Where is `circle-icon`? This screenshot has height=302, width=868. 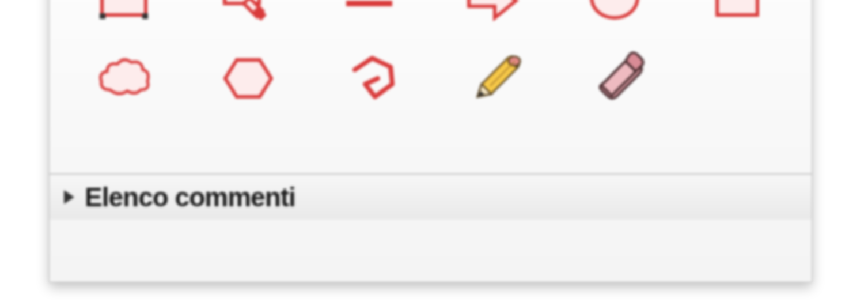 circle-icon is located at coordinates (615, 12).